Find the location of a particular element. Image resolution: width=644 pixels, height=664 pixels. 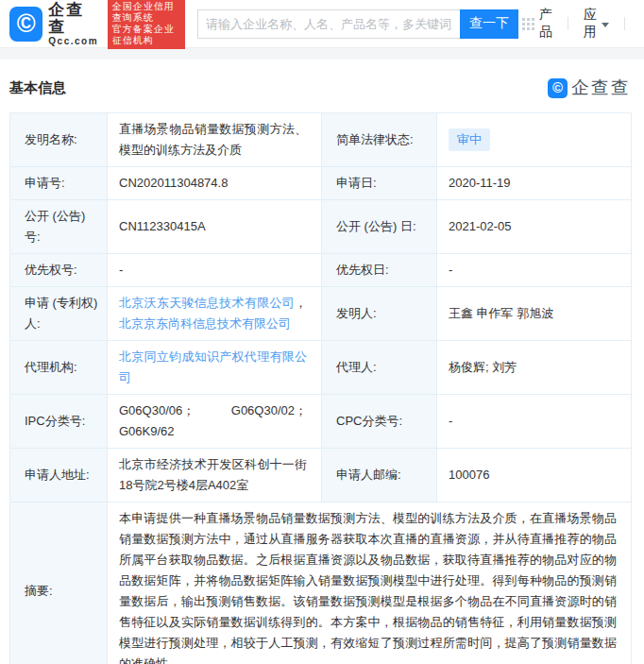

table-row: 优先权号: - 优先权日: - is located at coordinates (321, 270).